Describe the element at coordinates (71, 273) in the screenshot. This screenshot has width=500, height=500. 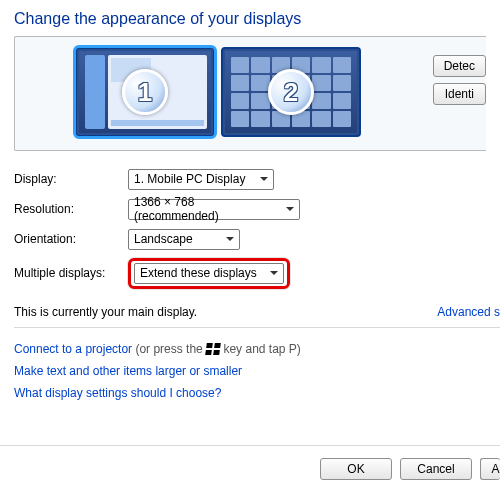
I see `multiple-displays-label: Multiple displays:` at that location.